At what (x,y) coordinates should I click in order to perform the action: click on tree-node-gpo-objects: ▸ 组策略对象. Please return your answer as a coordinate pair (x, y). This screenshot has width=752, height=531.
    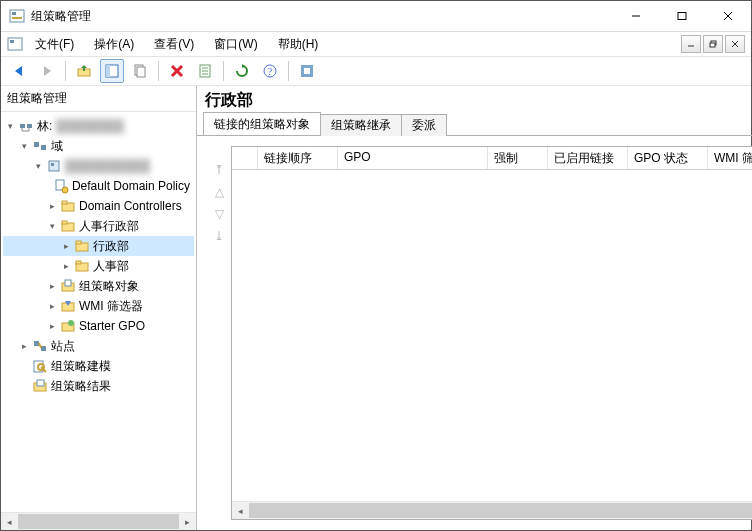
    Looking at the image, I should click on (98, 286).